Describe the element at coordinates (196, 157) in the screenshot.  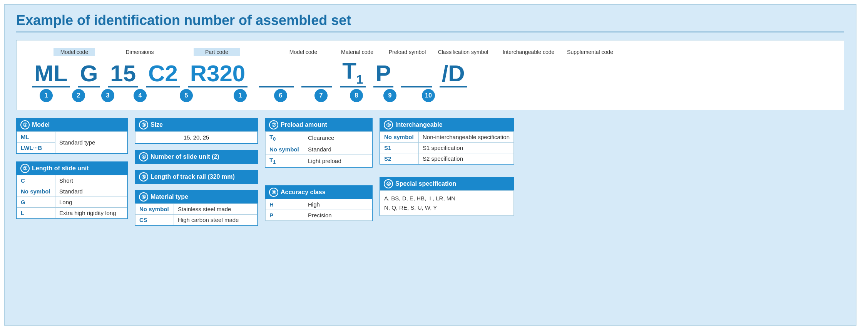
I see `table-slide-unit: ④ Number of slide unit (2)` at that location.